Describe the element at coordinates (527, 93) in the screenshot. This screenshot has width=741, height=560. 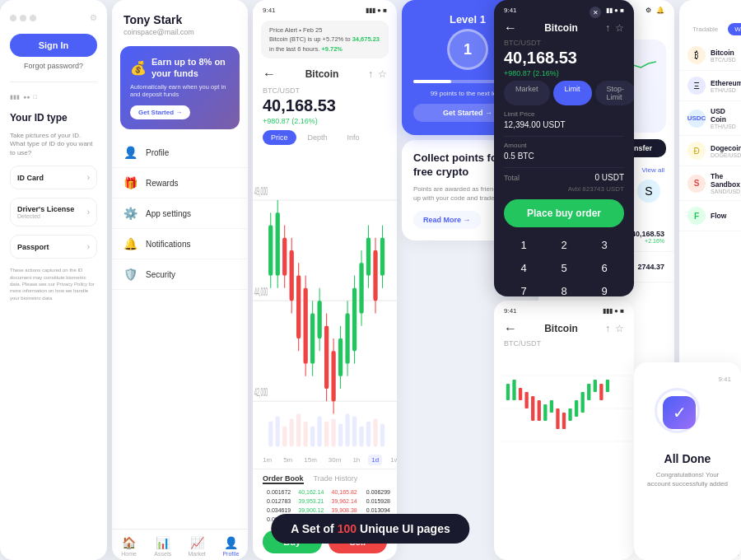
I see `dark-tab-market: Market` at that location.